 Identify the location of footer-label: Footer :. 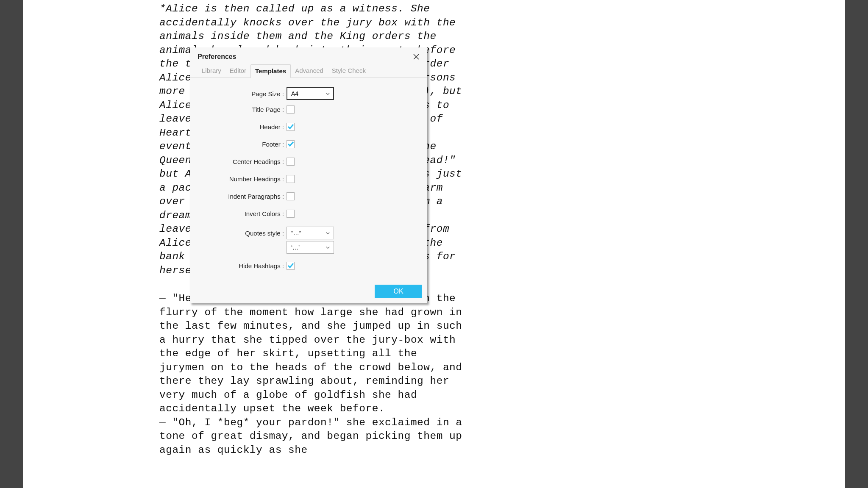
(238, 144).